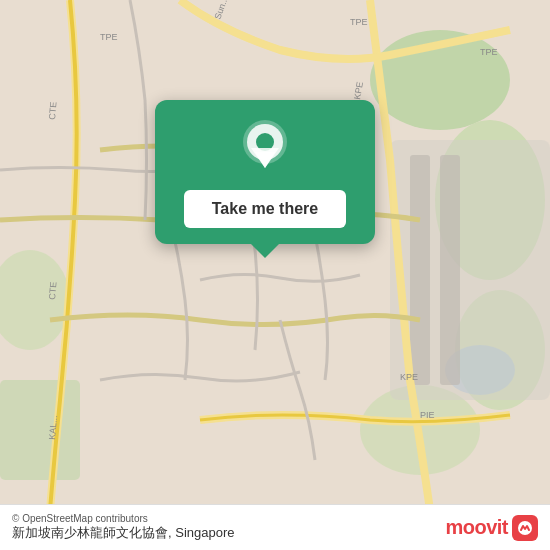  I want to click on moovit-text: moovit, so click(476, 528).